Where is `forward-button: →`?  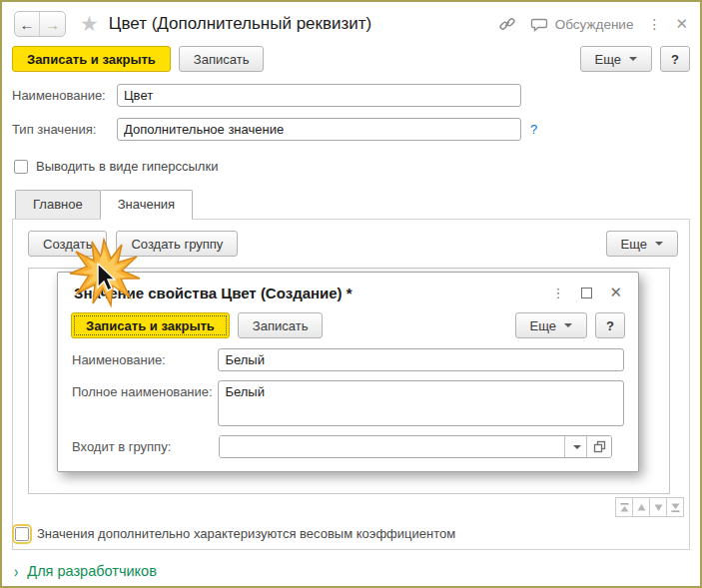 forward-button: → is located at coordinates (52, 24).